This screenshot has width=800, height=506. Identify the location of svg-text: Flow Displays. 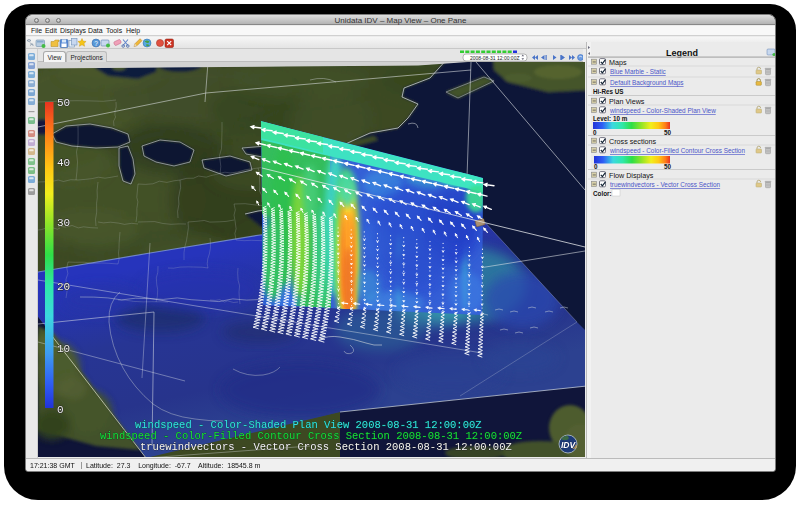
(632, 176).